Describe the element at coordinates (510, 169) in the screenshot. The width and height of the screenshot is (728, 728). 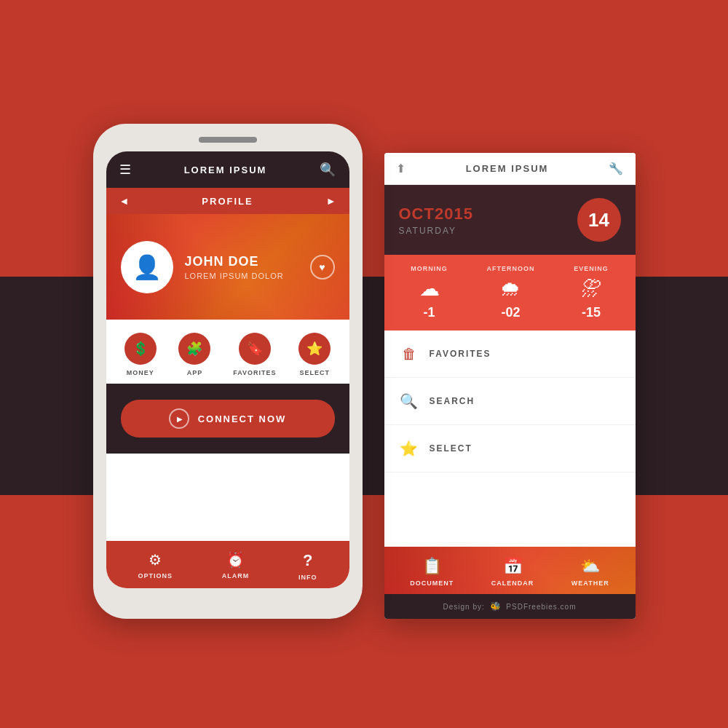
I see `p2-header: ⬆ LOREM IPSUM 🔧` at that location.